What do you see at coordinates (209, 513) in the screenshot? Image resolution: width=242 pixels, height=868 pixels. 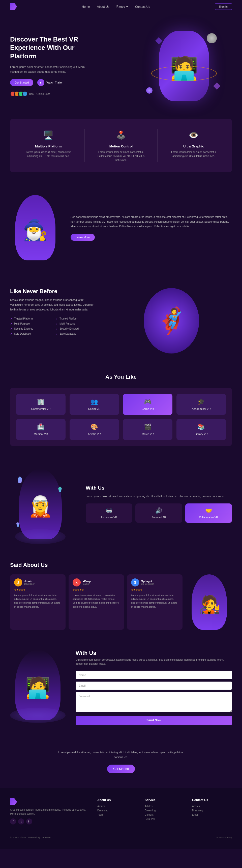 I see `withus-card-collab: 🤝 Collaborative VR` at bounding box center [209, 513].